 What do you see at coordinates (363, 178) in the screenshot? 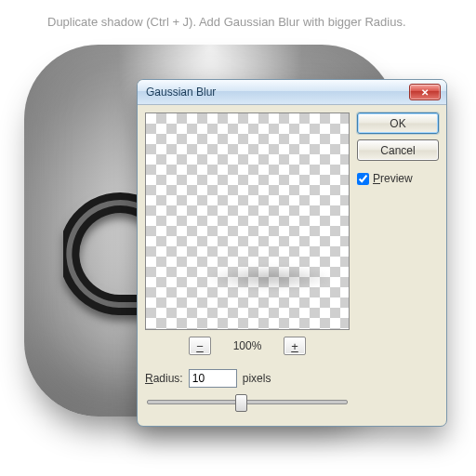
I see `preview-checkbox` at bounding box center [363, 178].